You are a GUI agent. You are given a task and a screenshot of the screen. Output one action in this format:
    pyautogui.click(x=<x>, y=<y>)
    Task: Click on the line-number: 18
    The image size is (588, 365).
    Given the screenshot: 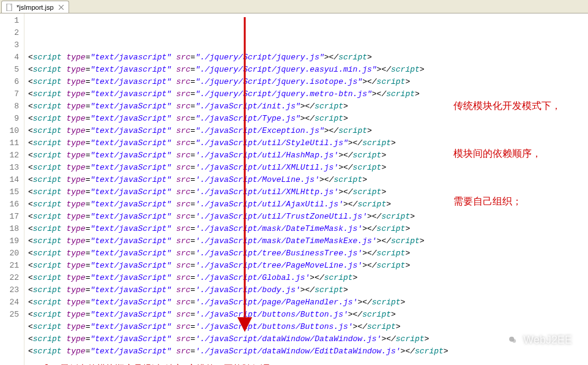 What is the action you would take?
    pyautogui.click(x=10, y=229)
    